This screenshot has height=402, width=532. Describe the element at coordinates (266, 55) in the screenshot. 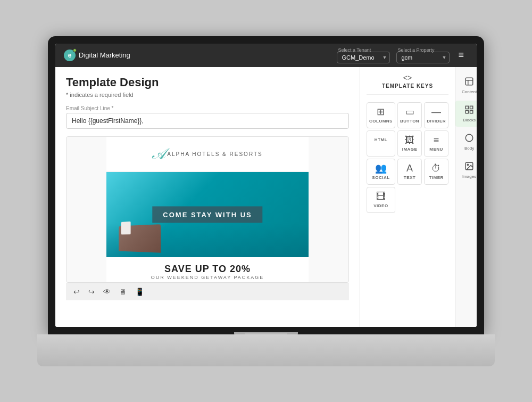

I see `app-header: e Digital Marketing Select a Tenant GCM_…` at that location.